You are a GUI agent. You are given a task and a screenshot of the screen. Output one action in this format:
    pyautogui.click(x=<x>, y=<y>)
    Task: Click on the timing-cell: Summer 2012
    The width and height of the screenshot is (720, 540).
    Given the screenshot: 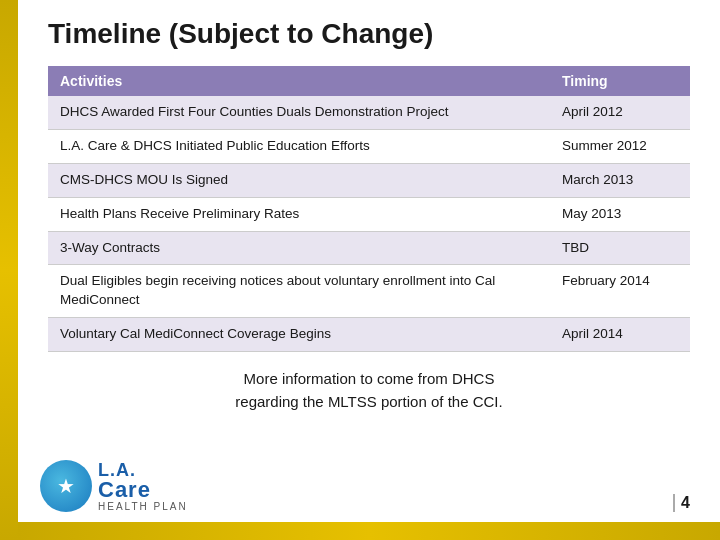 What is the action you would take?
    pyautogui.click(x=620, y=146)
    